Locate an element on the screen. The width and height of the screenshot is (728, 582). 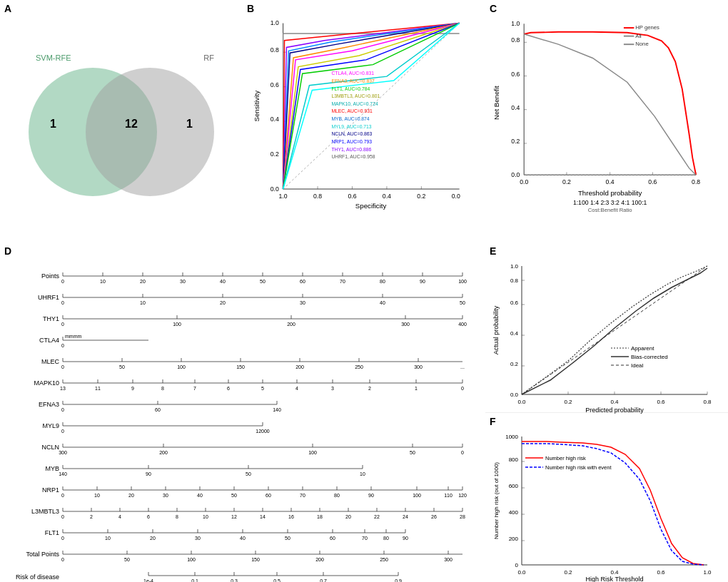
roc-chart: 1.0 0.8 0.6 0.4 0.2 0.0 0.0 0.2 0.4 0.6 … is located at coordinates (363, 123).